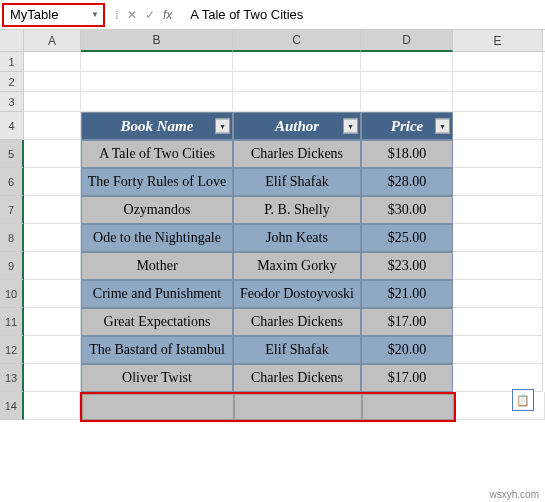  What do you see at coordinates (297, 266) in the screenshot?
I see `table-cell-author: Maxim Gorky` at bounding box center [297, 266].